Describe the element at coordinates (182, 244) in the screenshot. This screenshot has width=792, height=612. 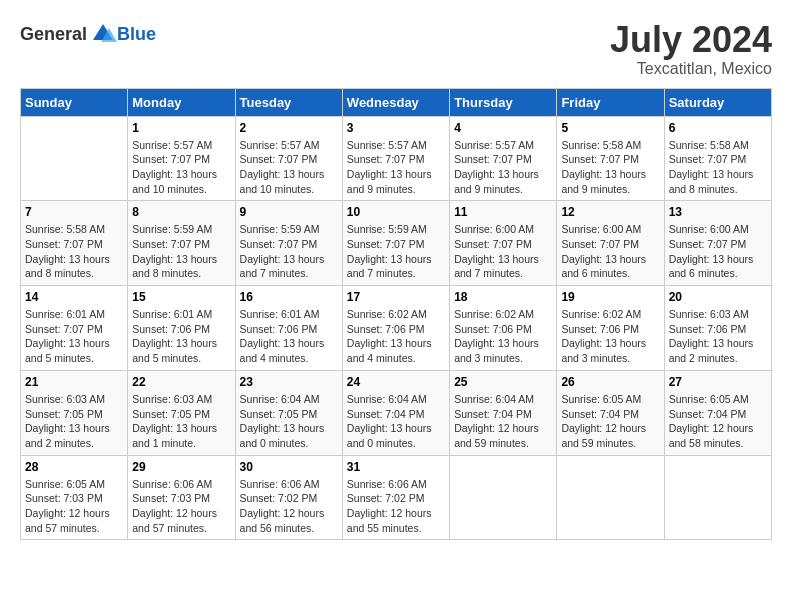
I see `calendar-cell: 8Sunrise: 5:59 AM Sunset: 7:07 PM Daylig…` at that location.